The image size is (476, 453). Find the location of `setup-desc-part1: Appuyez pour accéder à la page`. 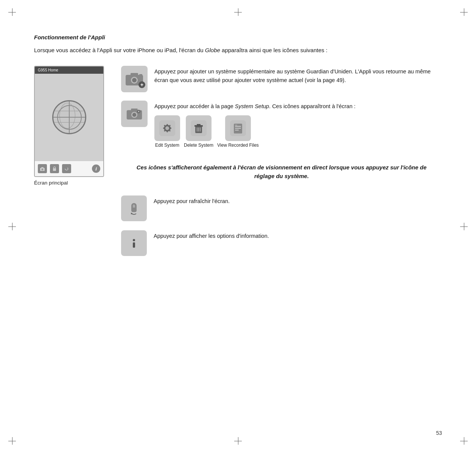

setup-desc-part1: Appuyez pour accéder à la page is located at coordinates (194, 106).